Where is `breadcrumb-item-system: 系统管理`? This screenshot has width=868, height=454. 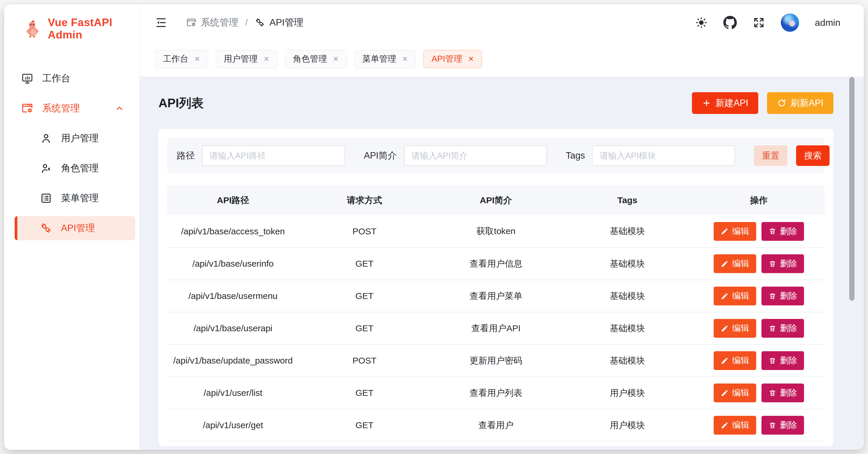 breadcrumb-item-system: 系统管理 is located at coordinates (212, 23).